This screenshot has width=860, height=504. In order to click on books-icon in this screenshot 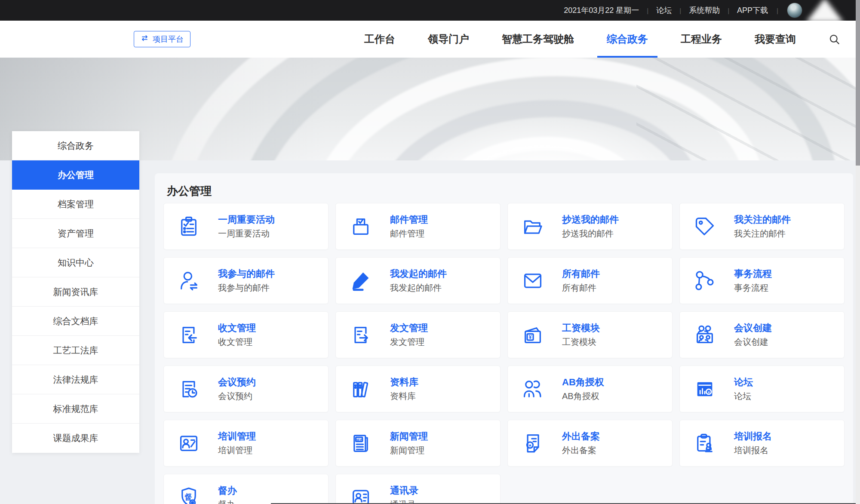, I will do `click(361, 389)`.